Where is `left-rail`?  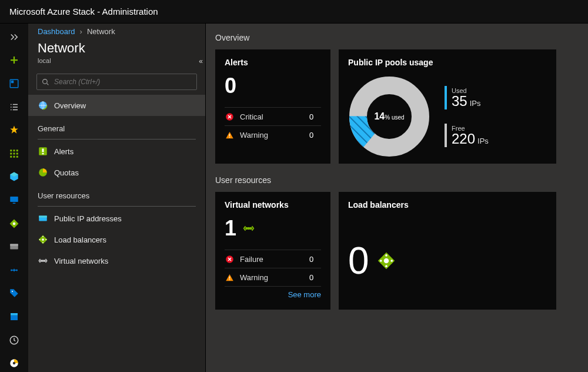 left-rail is located at coordinates (14, 198).